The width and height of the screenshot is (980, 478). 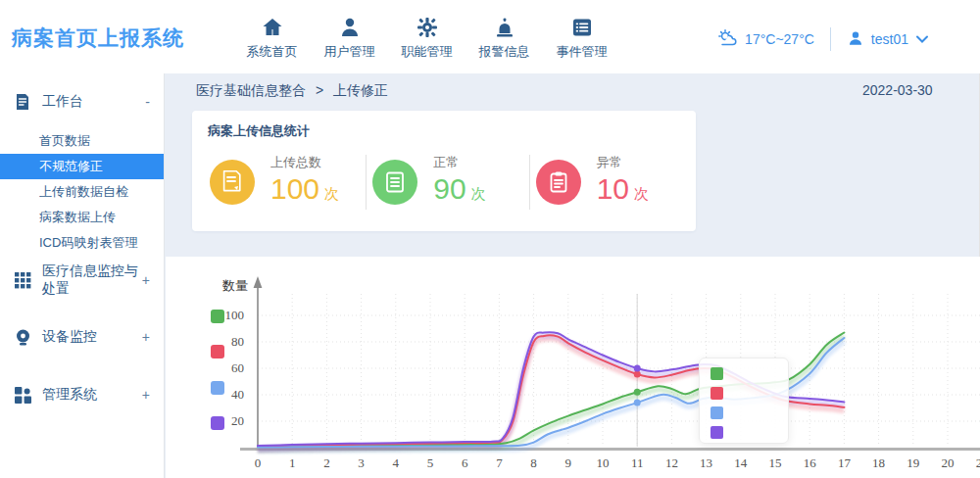 I want to click on tooltip-marker-purple, so click(x=717, y=433).